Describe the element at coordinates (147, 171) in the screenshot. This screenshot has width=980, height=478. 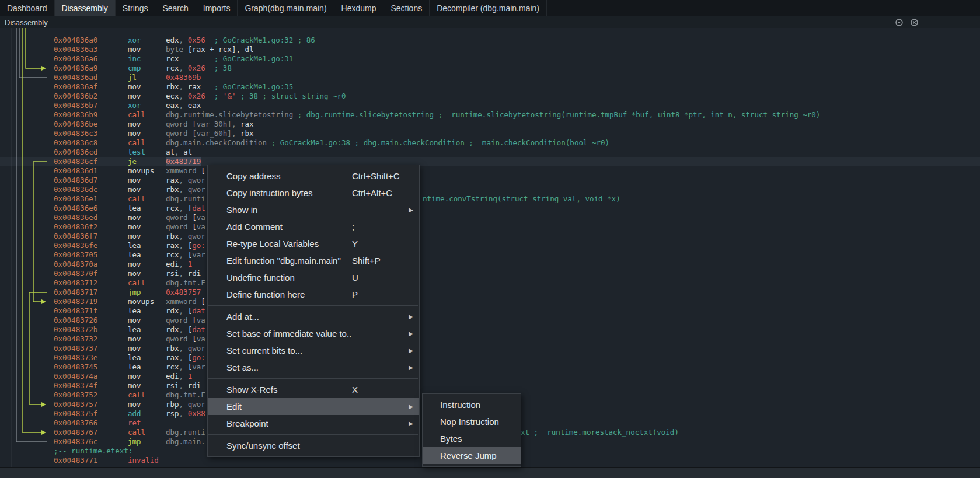
I see `instruction-mnemonic: movups` at that location.